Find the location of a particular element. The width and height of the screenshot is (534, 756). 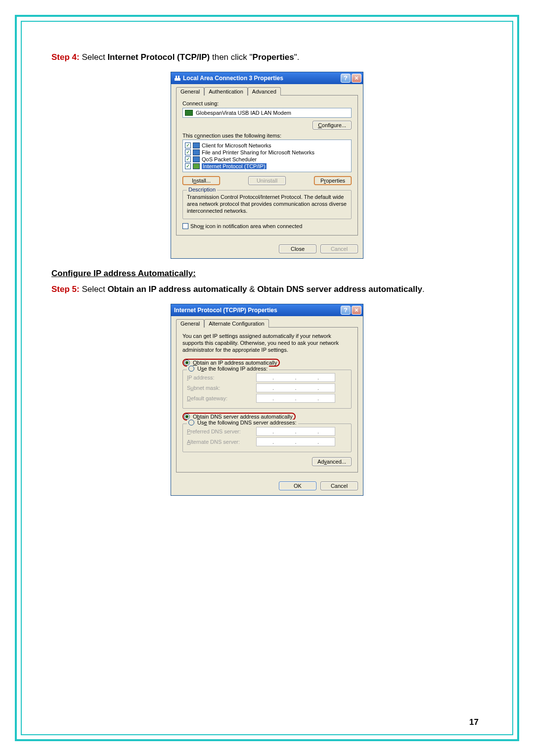

step5-instruction: Step 5: Select Obtain an IP address auto… is located at coordinates (267, 290).